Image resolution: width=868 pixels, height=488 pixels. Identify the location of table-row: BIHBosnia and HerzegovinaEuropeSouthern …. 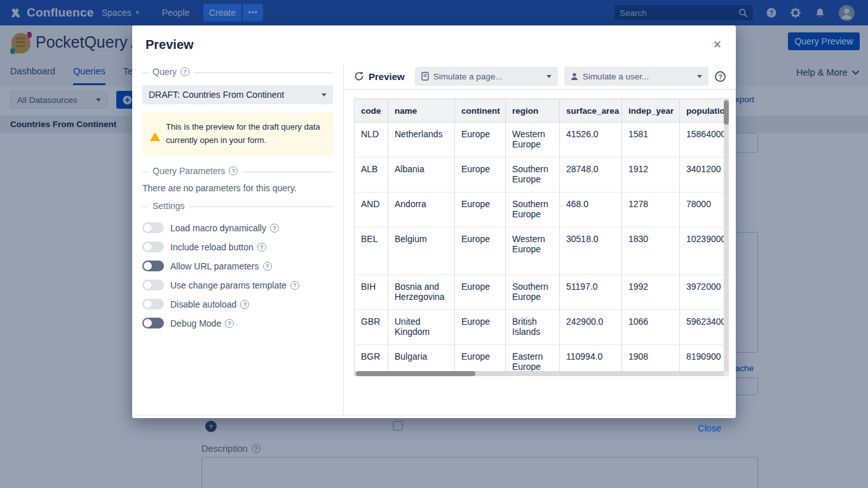
(539, 292).